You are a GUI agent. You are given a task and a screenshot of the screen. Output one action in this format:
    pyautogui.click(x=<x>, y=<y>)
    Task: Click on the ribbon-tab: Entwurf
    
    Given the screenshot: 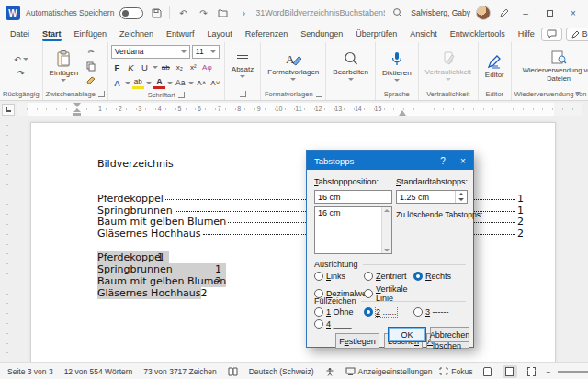 What is the action you would take?
    pyautogui.click(x=180, y=35)
    